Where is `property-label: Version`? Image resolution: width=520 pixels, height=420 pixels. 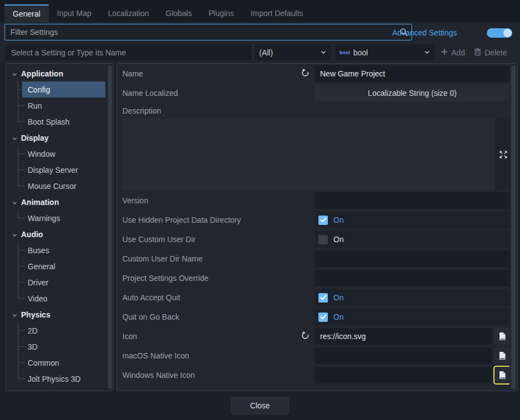 property-label: Version is located at coordinates (135, 201).